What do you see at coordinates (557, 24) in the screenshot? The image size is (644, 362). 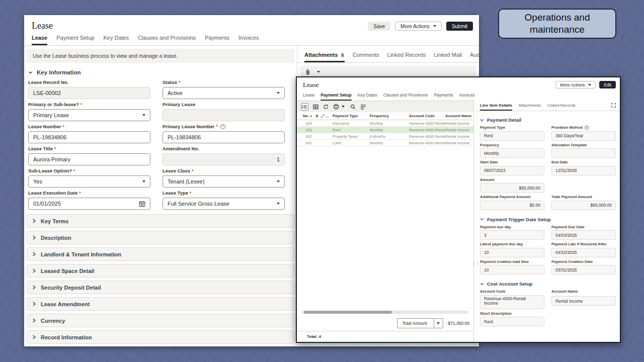 I see `annotation-tag: Operations and maintenance` at bounding box center [557, 24].